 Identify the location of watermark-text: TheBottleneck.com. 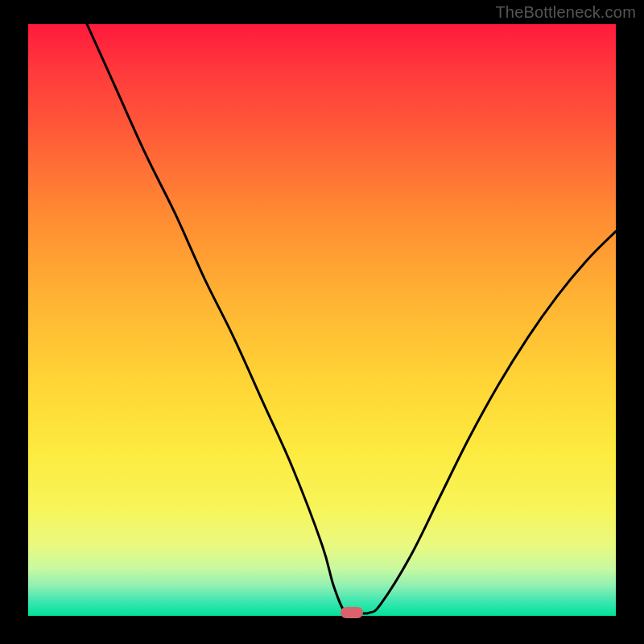
(565, 13).